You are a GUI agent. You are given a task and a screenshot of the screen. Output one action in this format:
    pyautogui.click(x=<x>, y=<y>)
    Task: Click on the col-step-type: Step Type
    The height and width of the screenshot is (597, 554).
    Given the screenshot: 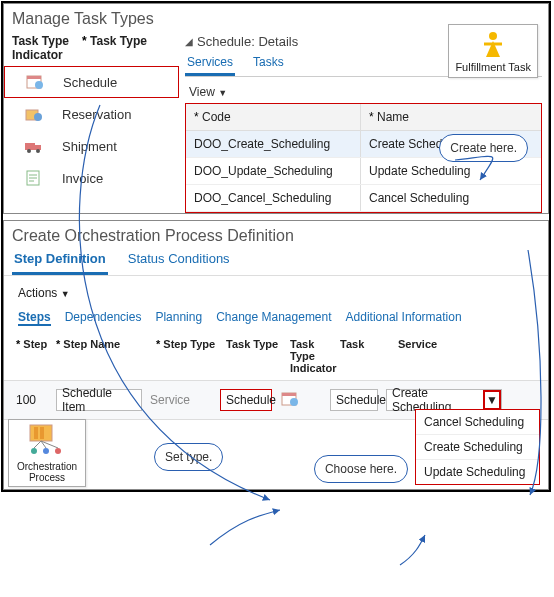 What is the action you would take?
    pyautogui.click(x=187, y=356)
    